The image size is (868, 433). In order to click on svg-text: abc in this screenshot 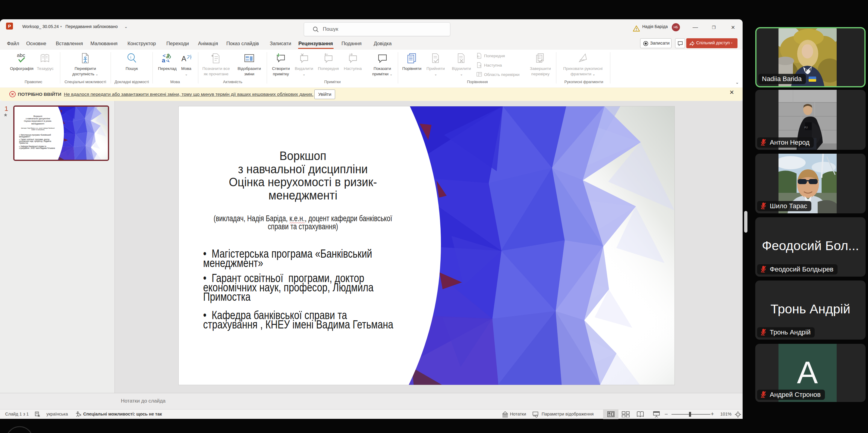, I will do `click(21, 55)`.